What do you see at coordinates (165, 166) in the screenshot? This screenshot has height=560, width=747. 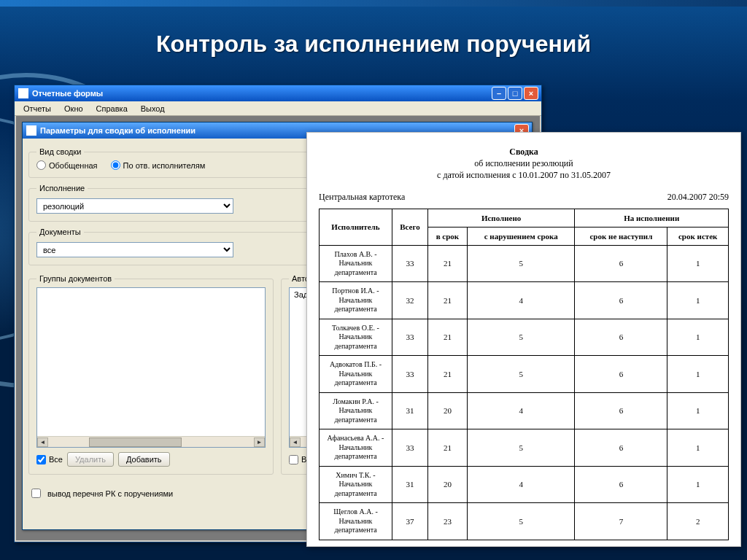 I see `radio-by-exec-label: По отв. исполнителям` at bounding box center [165, 166].